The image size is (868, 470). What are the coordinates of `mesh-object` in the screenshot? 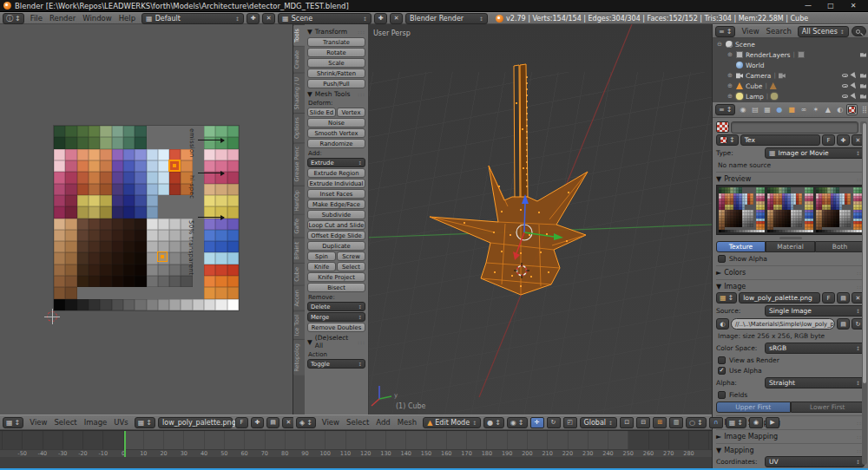 It's located at (509, 231).